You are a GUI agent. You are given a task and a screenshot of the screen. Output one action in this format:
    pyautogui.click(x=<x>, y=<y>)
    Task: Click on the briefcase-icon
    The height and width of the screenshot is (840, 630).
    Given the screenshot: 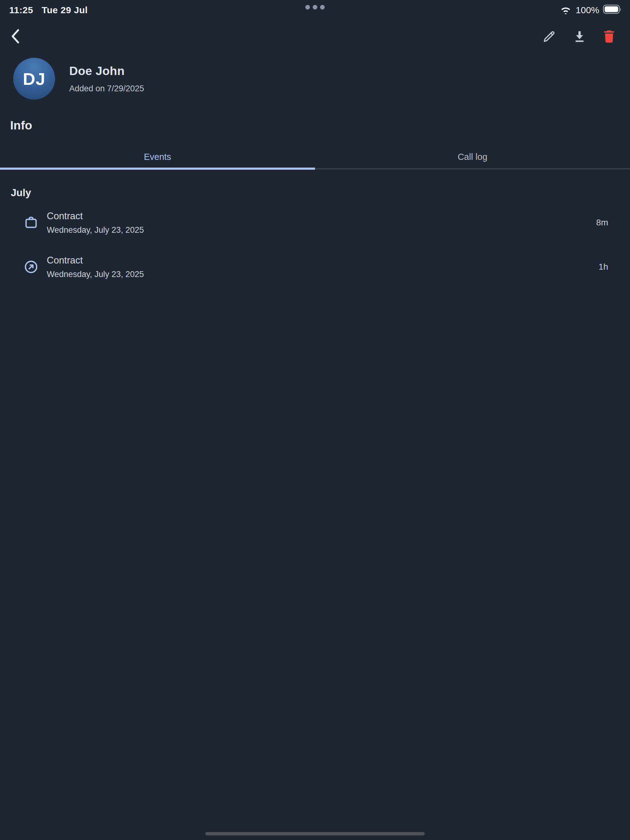 What is the action you would take?
    pyautogui.click(x=31, y=223)
    